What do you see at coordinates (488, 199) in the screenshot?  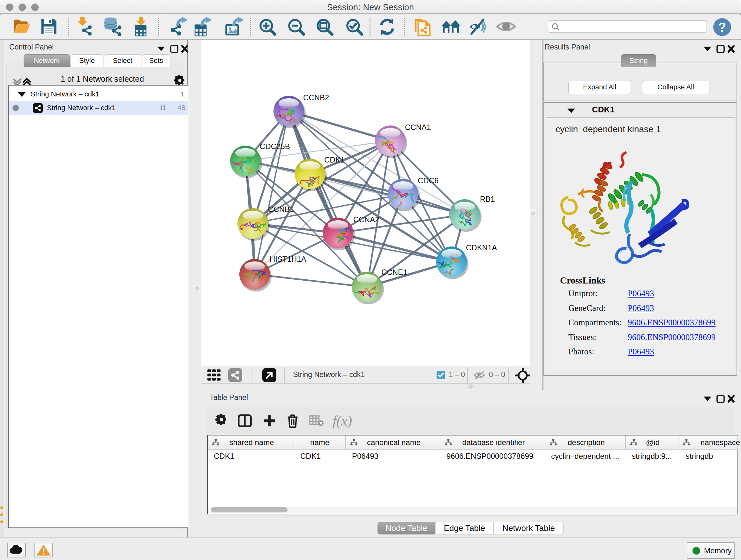 I see `svg-text: RB1` at bounding box center [488, 199].